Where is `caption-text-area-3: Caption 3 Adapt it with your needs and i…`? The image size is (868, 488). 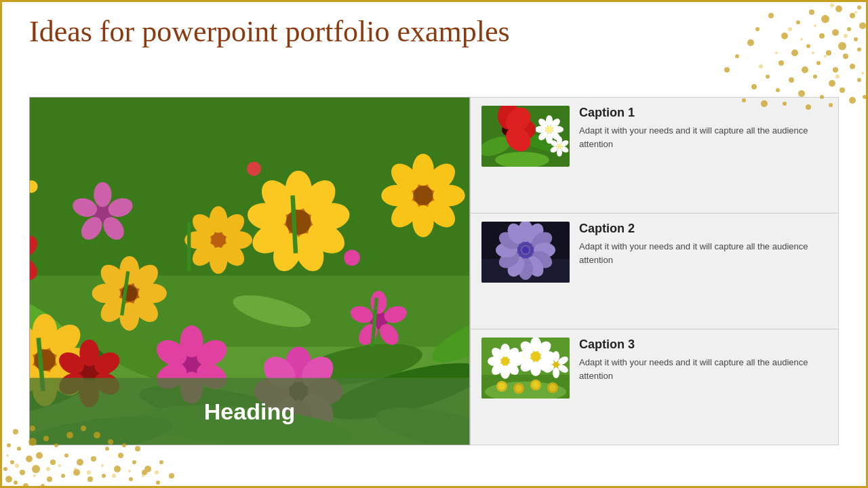
caption-text-area-3: Caption 3 Adapt it with your needs and i… is located at coordinates (703, 360).